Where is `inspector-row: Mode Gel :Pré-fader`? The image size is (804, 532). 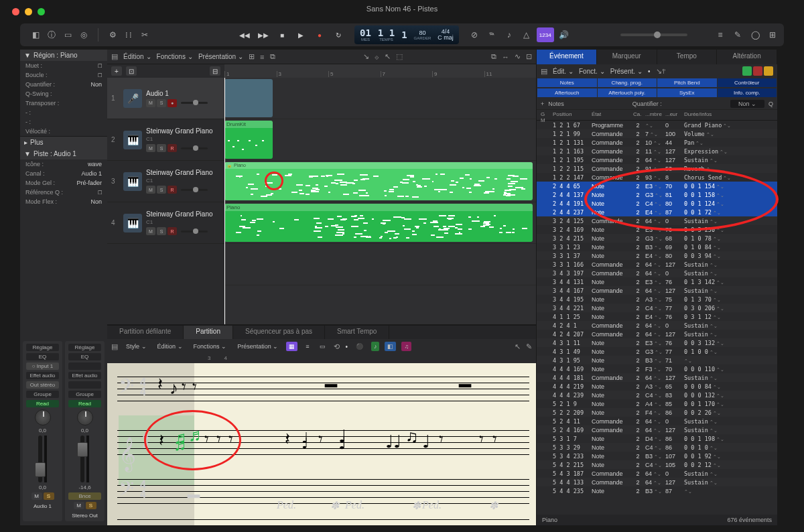
inspector-row: Mode Gel :Pré-fader is located at coordinates (64, 183).